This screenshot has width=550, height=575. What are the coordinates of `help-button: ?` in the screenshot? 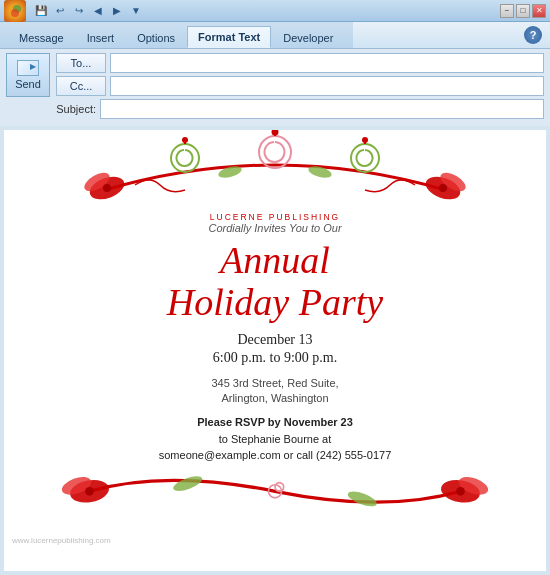 It's located at (533, 35).